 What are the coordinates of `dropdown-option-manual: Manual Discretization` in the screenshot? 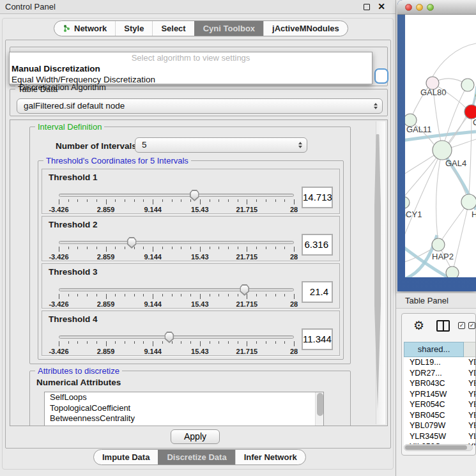 It's located at (190, 69).